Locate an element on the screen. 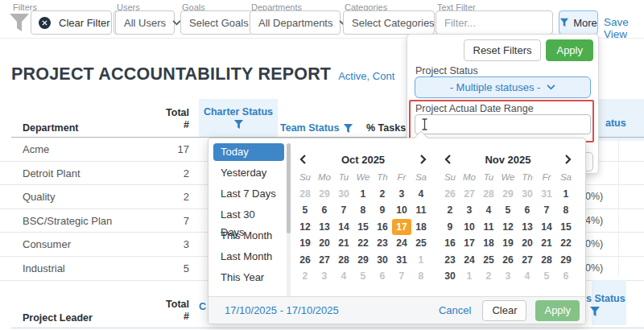 The width and height of the screenshot is (644, 330). preset-yesterday: Yesterday is located at coordinates (249, 173).